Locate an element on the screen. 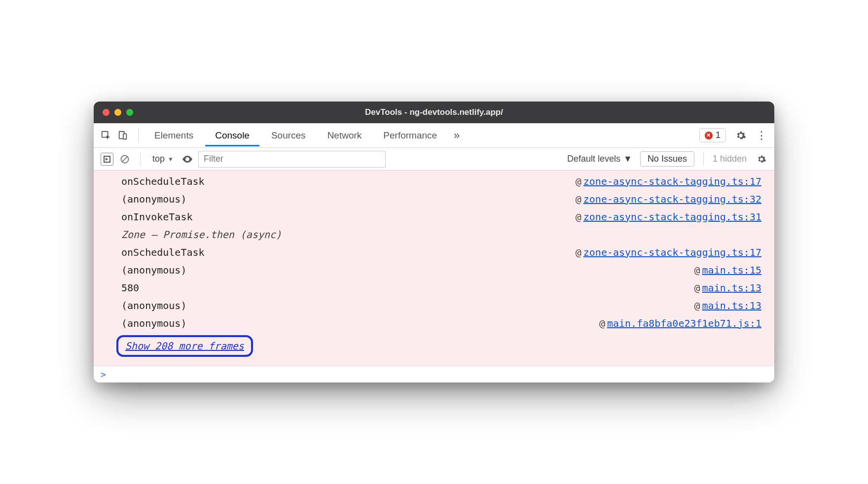 This screenshot has width=868, height=484. levels-label: Default levels is located at coordinates (594, 159).